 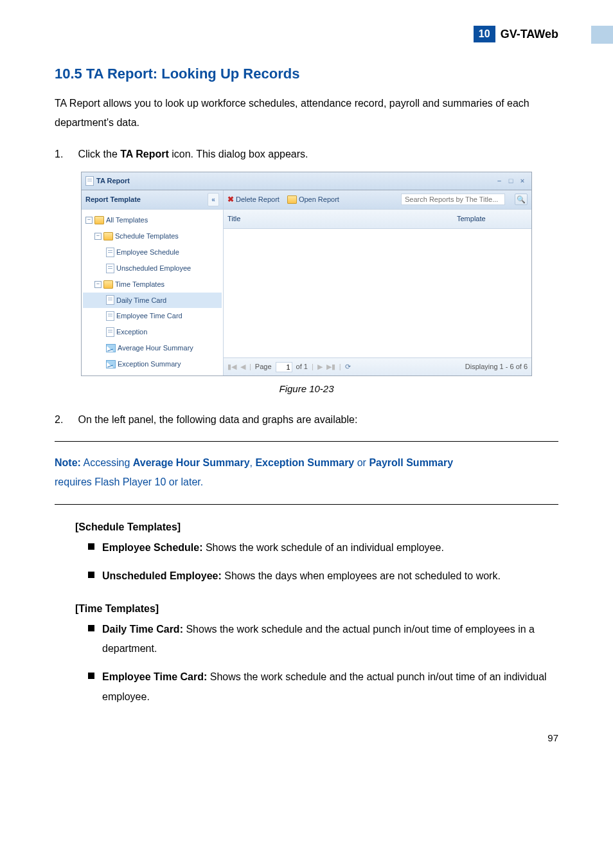 What do you see at coordinates (90, 181) in the screenshot?
I see `window-icon` at bounding box center [90, 181].